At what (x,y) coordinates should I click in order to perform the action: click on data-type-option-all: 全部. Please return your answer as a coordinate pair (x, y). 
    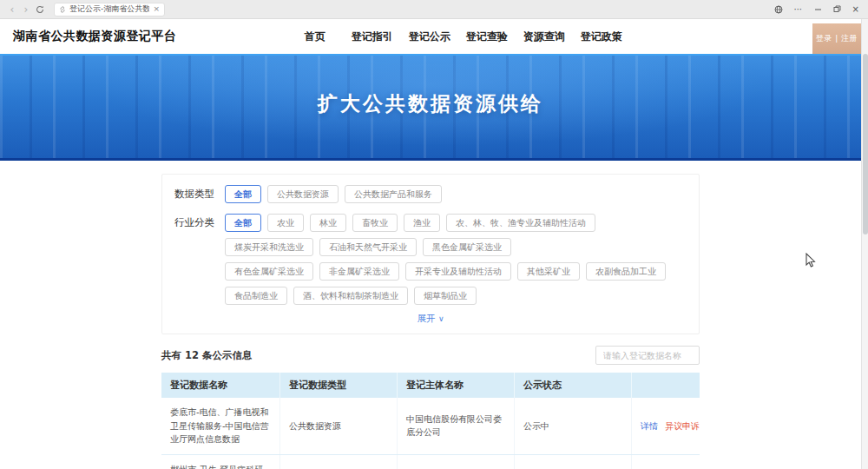
    Looking at the image, I should click on (243, 195).